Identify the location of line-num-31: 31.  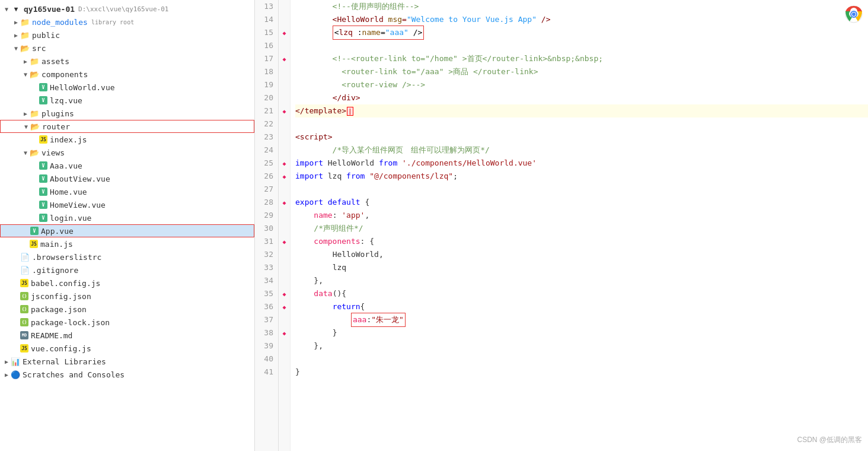
(267, 242).